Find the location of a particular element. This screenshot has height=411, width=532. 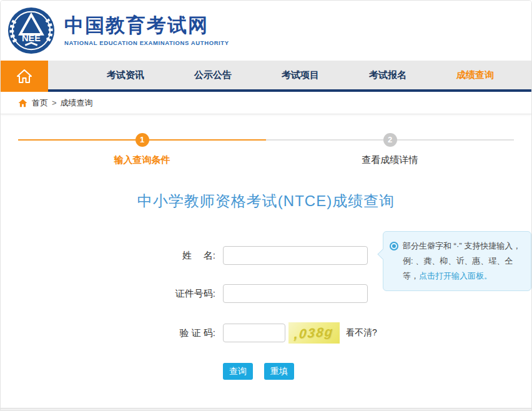

tooltip-text: 部分生僻字和 “·” 支持快捷输入，例: 、龚、枊、䜣、惠、瑆、仝等，点击打开输… is located at coordinates (463, 261).